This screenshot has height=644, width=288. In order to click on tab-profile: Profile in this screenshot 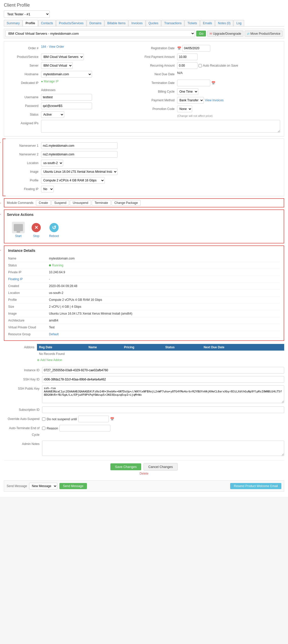, I will do `click(30, 23)`.